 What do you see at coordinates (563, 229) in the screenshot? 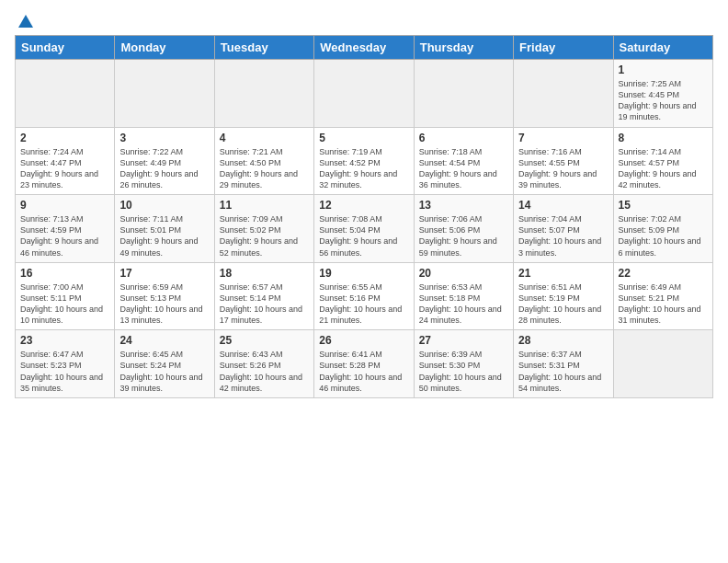
I see `calendar-cell: 14Sunrise: 7:04 AM Sunset: 5:07 PM Dayli…` at bounding box center [563, 229].